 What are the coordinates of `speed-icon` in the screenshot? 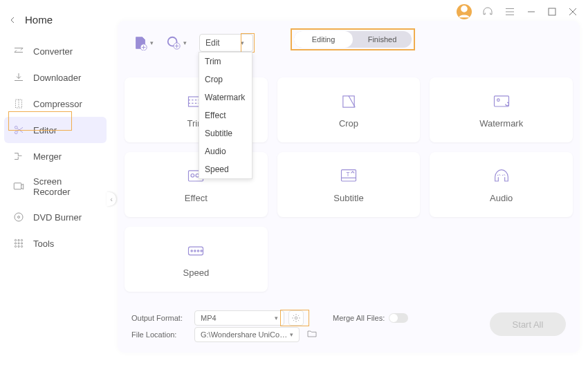 It's located at (196, 251).